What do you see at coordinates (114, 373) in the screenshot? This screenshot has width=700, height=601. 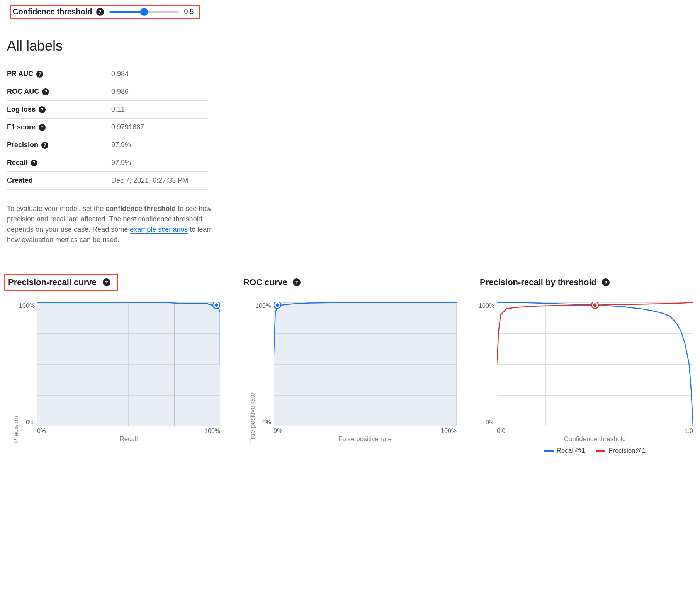 I see `pr-chart-wrap: Precision 100% 0% 0% 100% Recall` at bounding box center [114, 373].